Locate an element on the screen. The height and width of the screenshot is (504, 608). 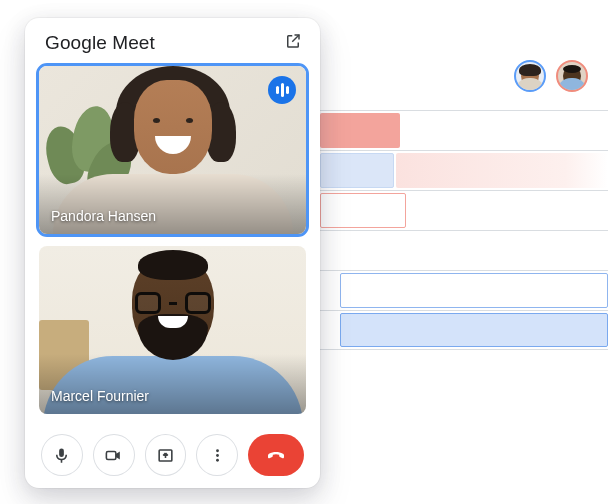
more-options-button is located at coordinates (217, 455).